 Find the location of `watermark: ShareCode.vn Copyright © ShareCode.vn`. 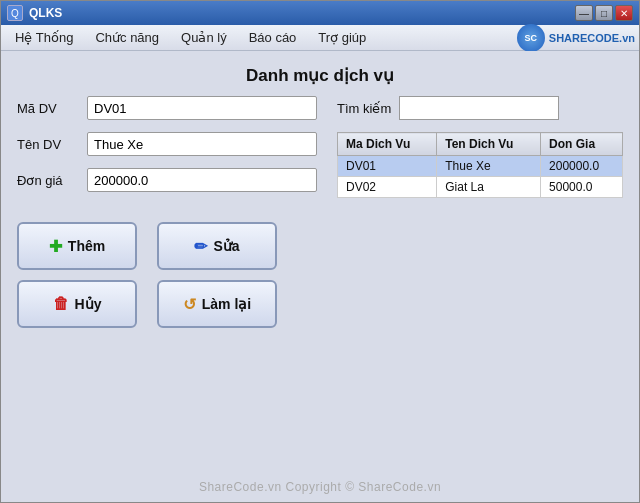

watermark: ShareCode.vn Copyright © ShareCode.vn is located at coordinates (320, 487).